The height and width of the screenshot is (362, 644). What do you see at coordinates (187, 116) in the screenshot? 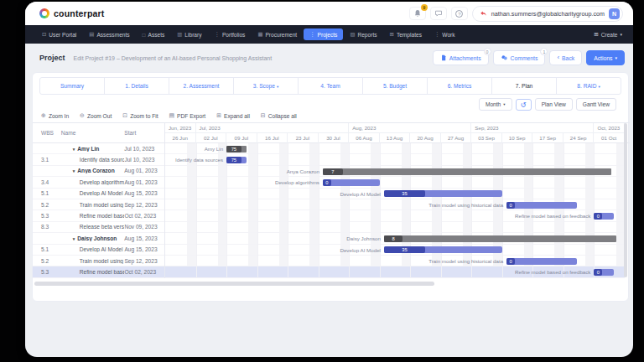
I see `pdf-export-button: ▤PDF Export` at bounding box center [187, 116].